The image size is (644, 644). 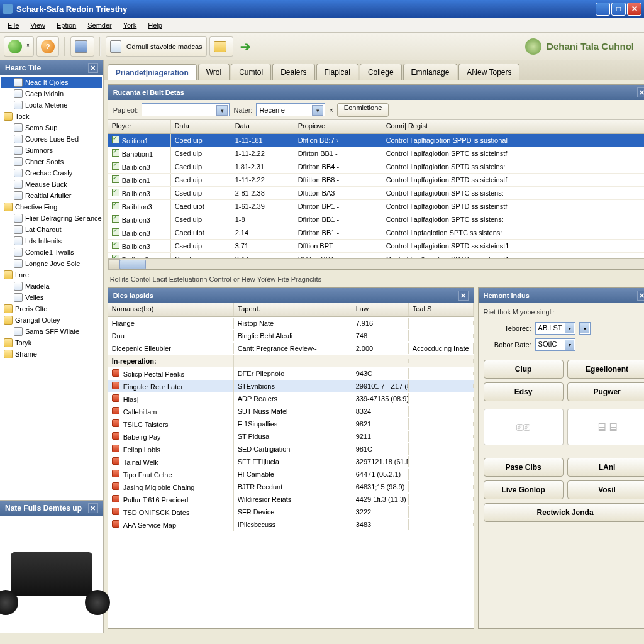 What do you see at coordinates (640, 296) in the screenshot?
I see `lower-right-close: ✕` at bounding box center [640, 296].